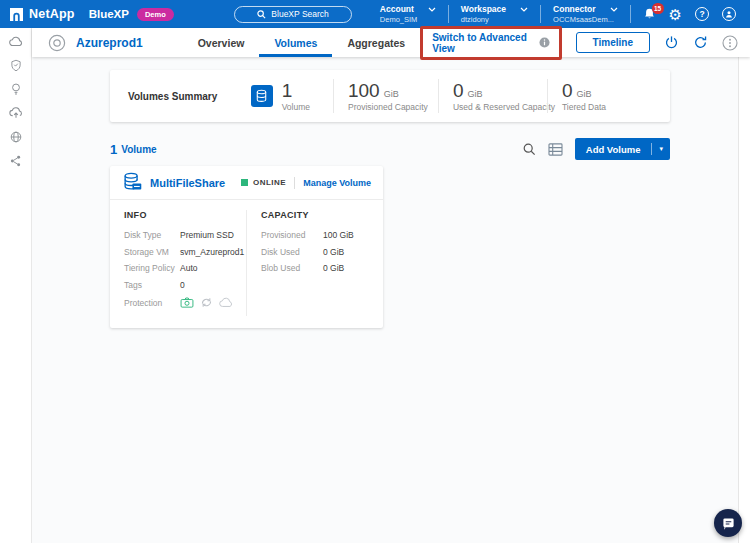  Describe the element at coordinates (246, 247) in the screenshot. I see `volume-card-multifileshare: MultiFileShare ONLINE Manage Volume INFO` at that location.